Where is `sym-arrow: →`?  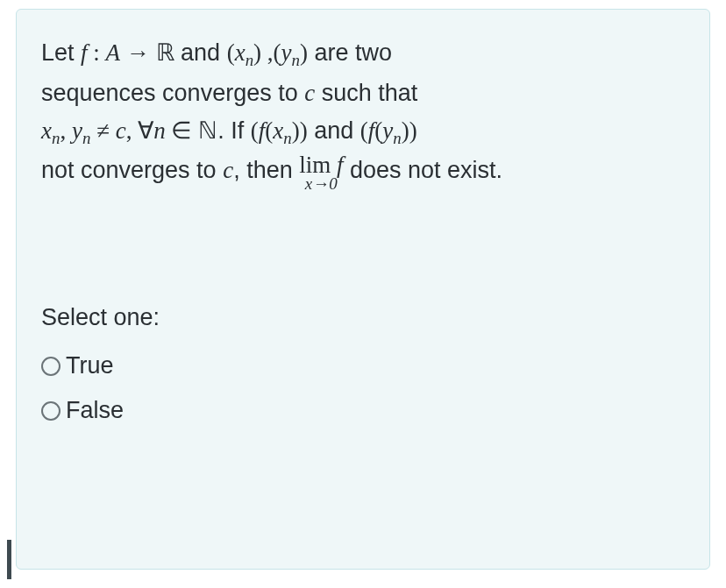
sym-arrow: → is located at coordinates (139, 53).